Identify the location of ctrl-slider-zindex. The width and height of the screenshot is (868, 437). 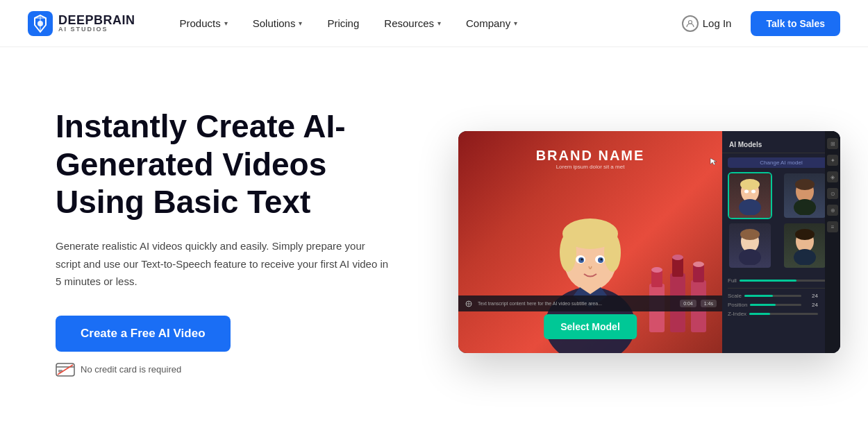
(783, 314).